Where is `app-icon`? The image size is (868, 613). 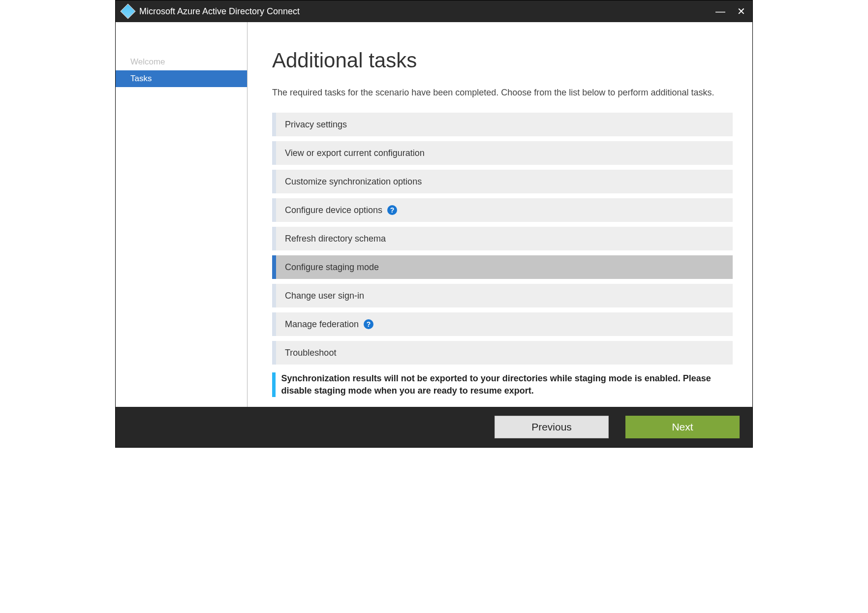 app-icon is located at coordinates (128, 11).